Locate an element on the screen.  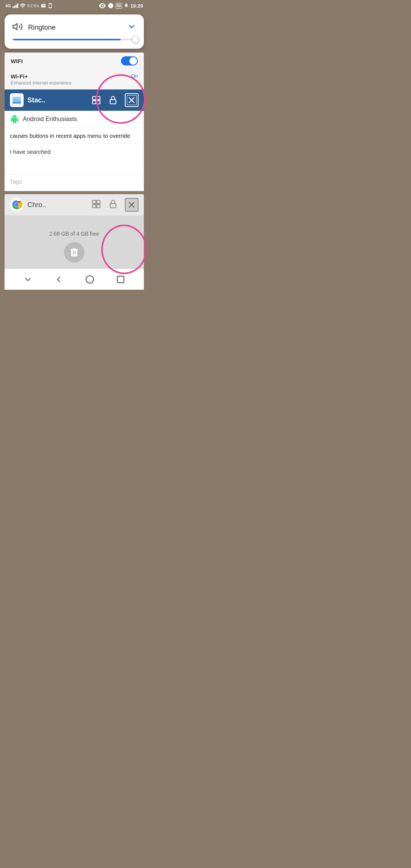
site-selector-left: Android Enthusiasts is located at coordinates (43, 119).